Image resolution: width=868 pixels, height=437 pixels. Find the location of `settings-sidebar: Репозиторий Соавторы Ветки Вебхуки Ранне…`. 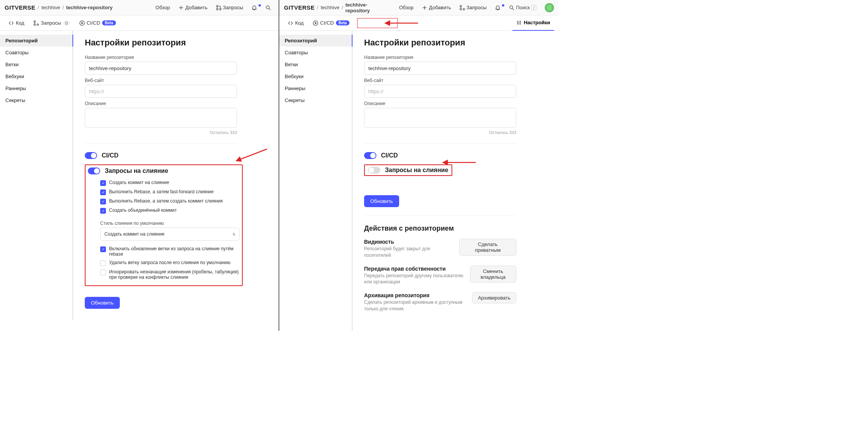

settings-sidebar: Репозиторий Соавторы Ветки Вебхуки Ранне… is located at coordinates (316, 181).